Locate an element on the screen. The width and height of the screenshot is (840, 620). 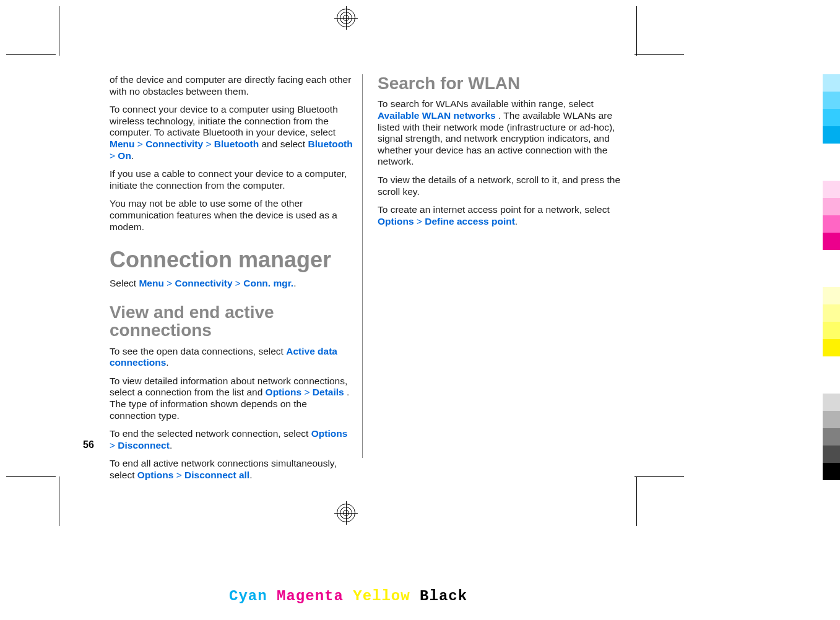
text: and select is located at coordinates (285, 144).